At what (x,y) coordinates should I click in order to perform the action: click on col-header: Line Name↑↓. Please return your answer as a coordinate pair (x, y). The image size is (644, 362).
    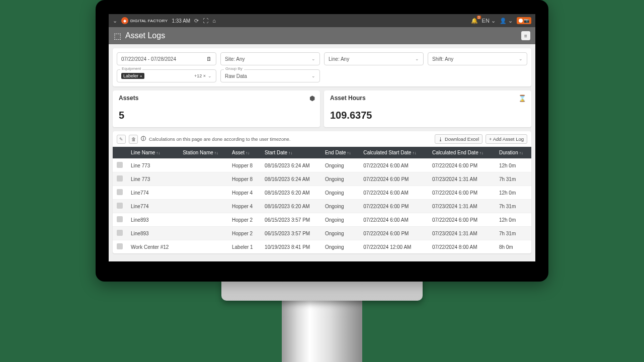
    Looking at the image, I should click on (153, 153).